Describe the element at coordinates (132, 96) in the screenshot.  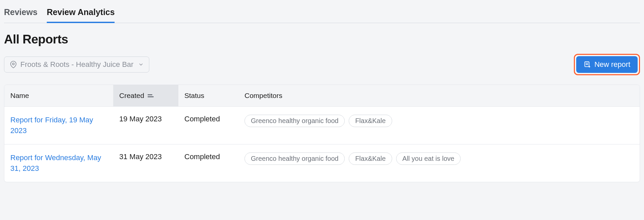
I see `column-header-created-label: Created` at that location.